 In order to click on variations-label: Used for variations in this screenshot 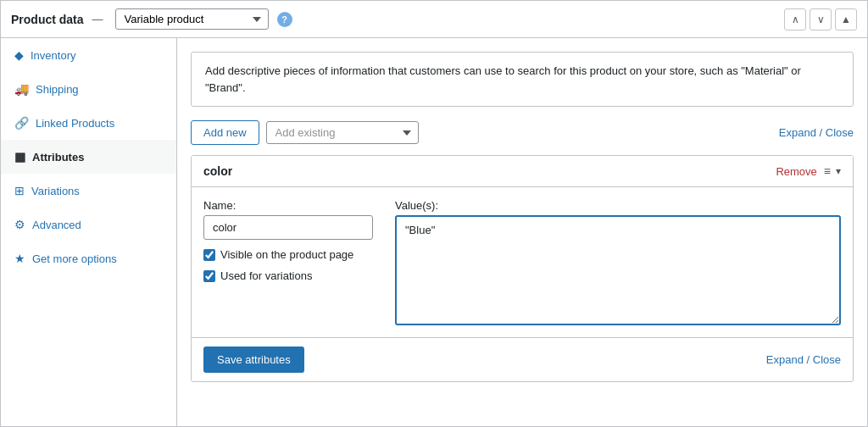, I will do `click(266, 276)`.